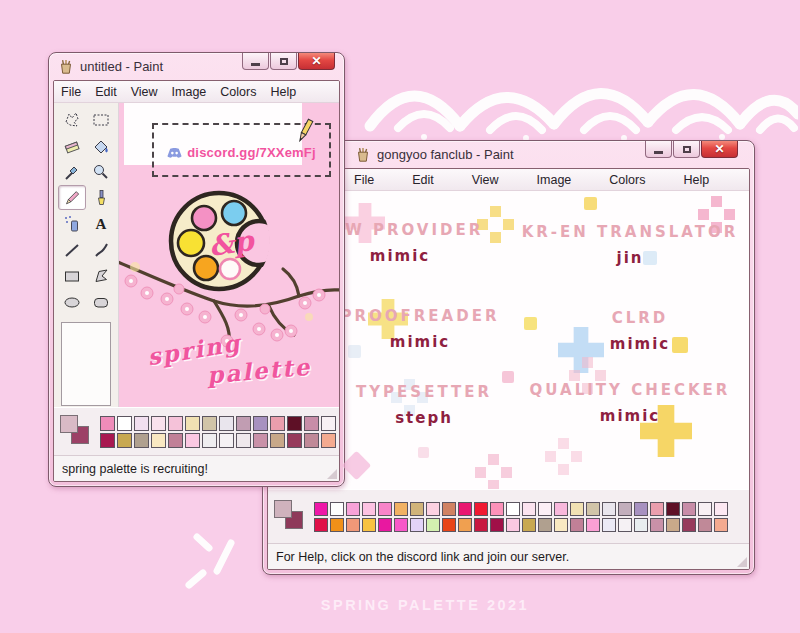  What do you see at coordinates (252, 152) in the screenshot?
I see `discord-link: discord.gg/7XXemFj` at bounding box center [252, 152].